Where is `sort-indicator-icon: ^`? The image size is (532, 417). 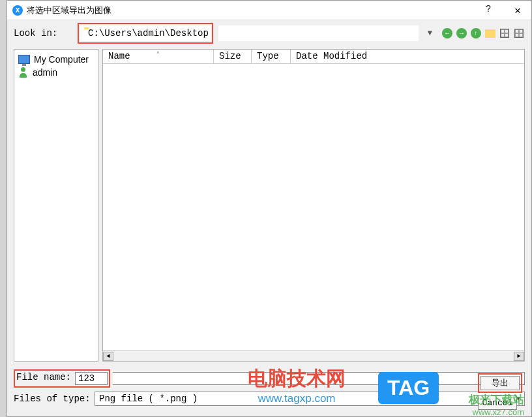 sort-indicator-icon: ^ is located at coordinates (158, 54).